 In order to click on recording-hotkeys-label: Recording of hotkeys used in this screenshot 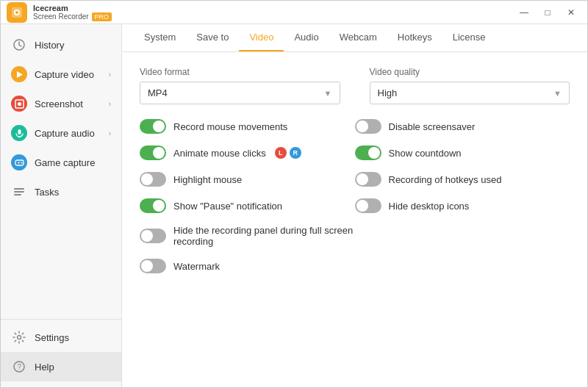, I will do `click(445, 179)`.